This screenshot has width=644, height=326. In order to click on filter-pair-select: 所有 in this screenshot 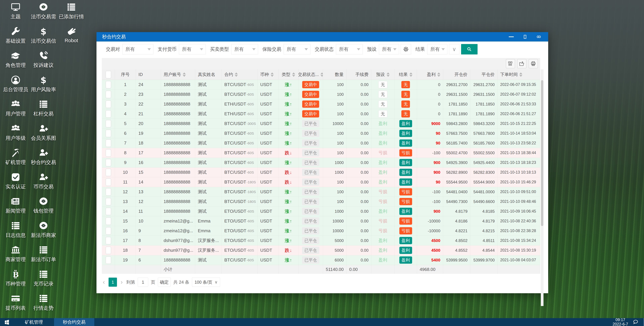, I will do `click(138, 49)`.